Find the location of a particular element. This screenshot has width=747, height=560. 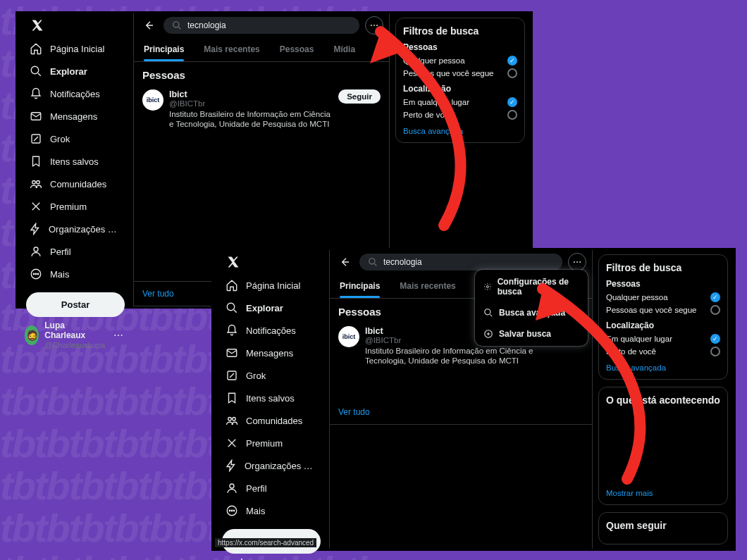

popup-search-settings: Configurações de busca is located at coordinates (531, 287).